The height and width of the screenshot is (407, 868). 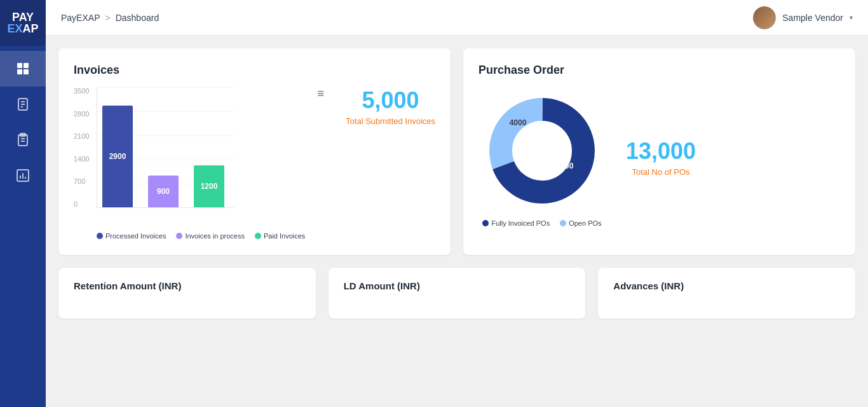 What do you see at coordinates (163, 191) in the screenshot?
I see `bar-in-process: 900` at bounding box center [163, 191].